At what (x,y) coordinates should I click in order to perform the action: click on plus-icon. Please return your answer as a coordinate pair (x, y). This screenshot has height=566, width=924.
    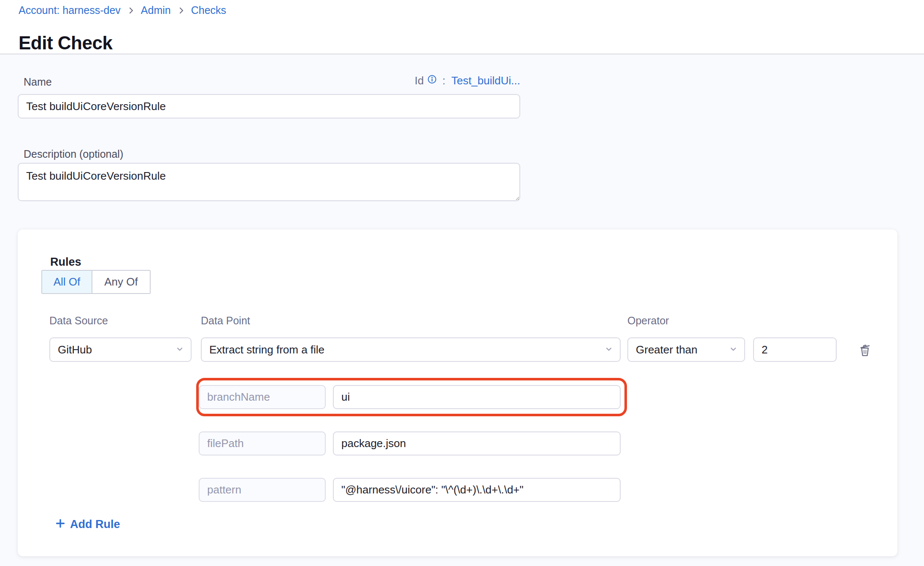
    Looking at the image, I should click on (60, 525).